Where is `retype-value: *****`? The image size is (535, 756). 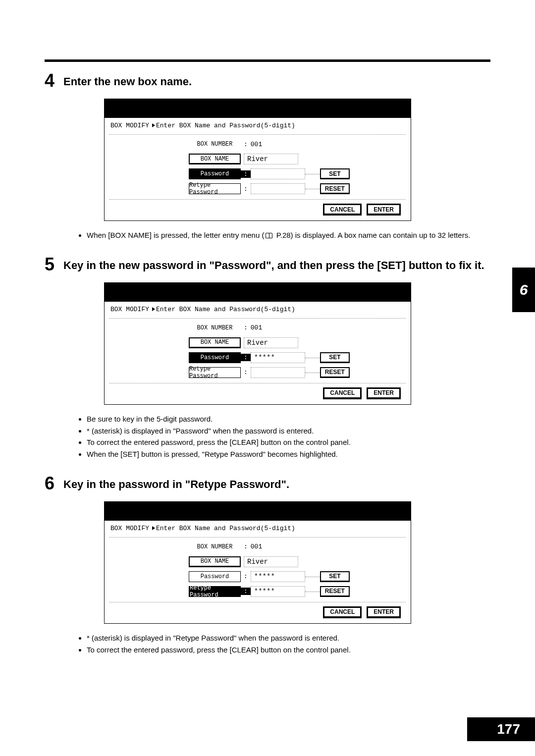 retype-value: ***** is located at coordinates (278, 592).